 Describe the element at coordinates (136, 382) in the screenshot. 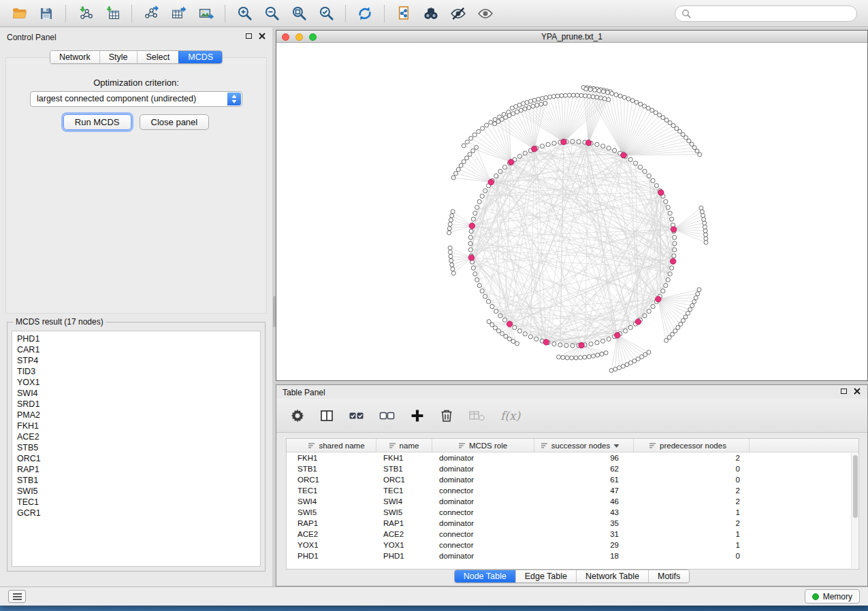

I see `mcds-result-item: YOX1` at that location.